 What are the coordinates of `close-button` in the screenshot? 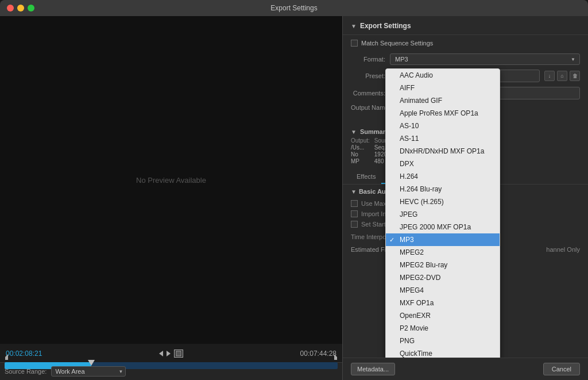 It's located at (10, 8).